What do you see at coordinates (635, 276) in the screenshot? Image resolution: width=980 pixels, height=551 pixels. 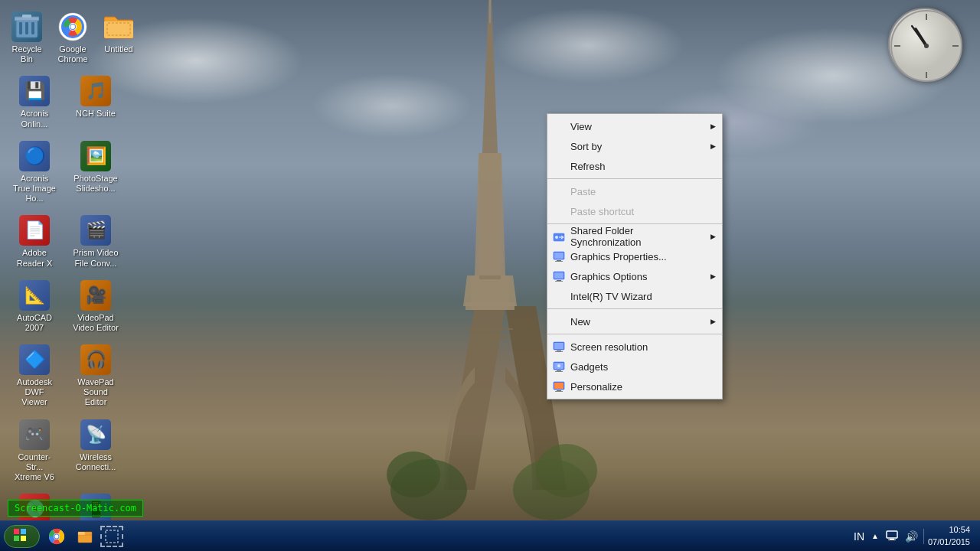 I see `menu-item-graphics-options: Graphics Options` at bounding box center [635, 276].